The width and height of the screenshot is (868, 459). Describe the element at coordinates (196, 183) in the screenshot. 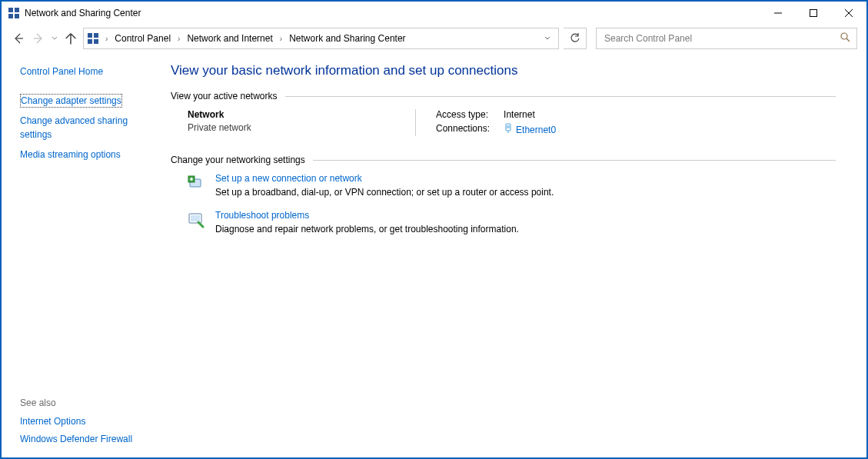

I see `setup-connection-icon` at that location.